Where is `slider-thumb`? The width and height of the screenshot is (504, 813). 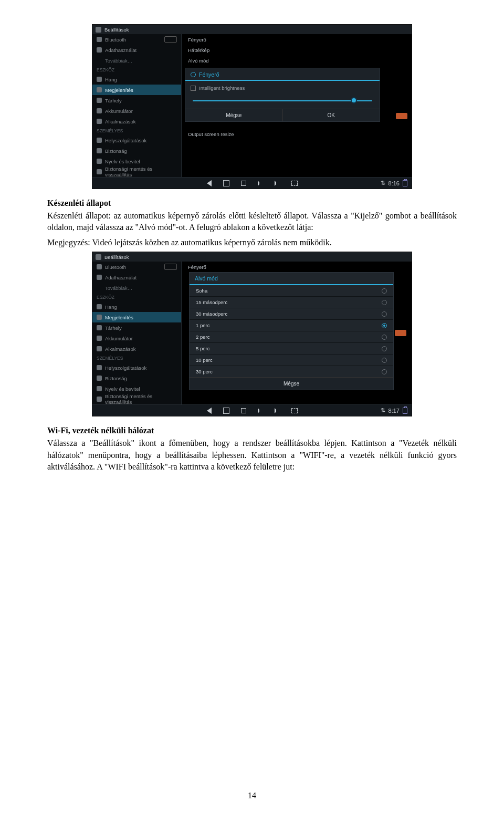 slider-thumb is located at coordinates (354, 100).